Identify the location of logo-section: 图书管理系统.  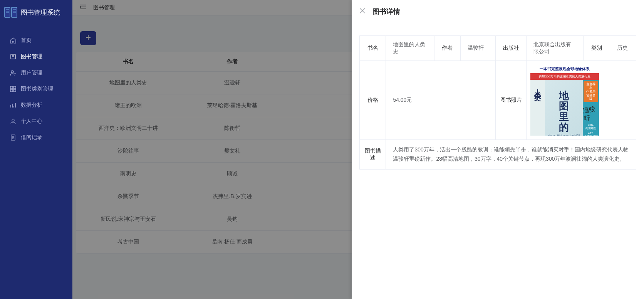
(36, 12).